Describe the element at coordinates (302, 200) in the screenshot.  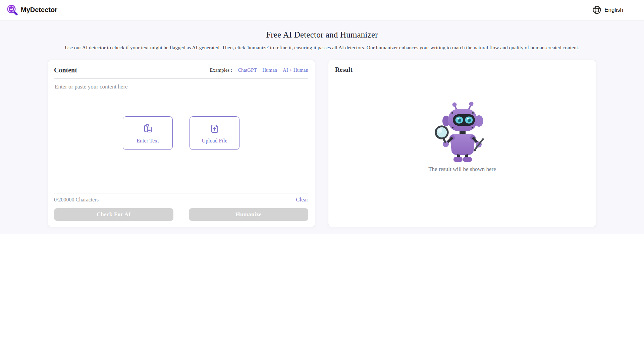
I see `clear-button: Clear` at that location.